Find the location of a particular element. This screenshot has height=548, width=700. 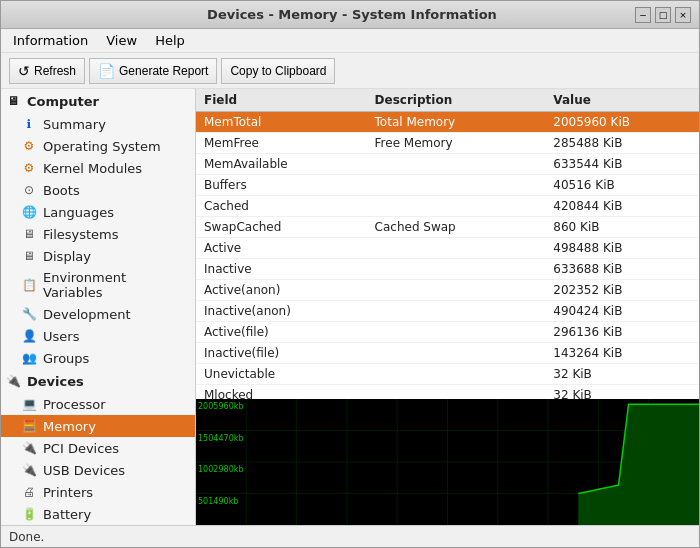

sidebar-label-os: Operating System is located at coordinates (102, 146).